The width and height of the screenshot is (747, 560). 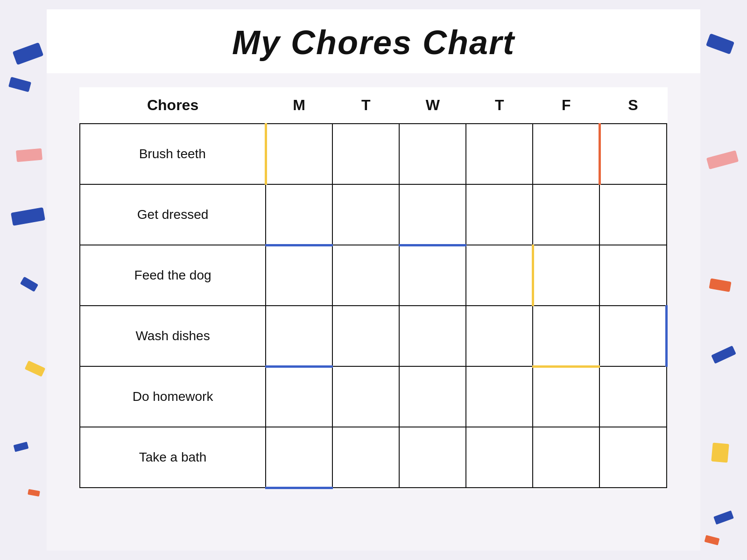 What do you see at coordinates (374, 336) in the screenshot?
I see `table-row: Wash dishes` at bounding box center [374, 336].